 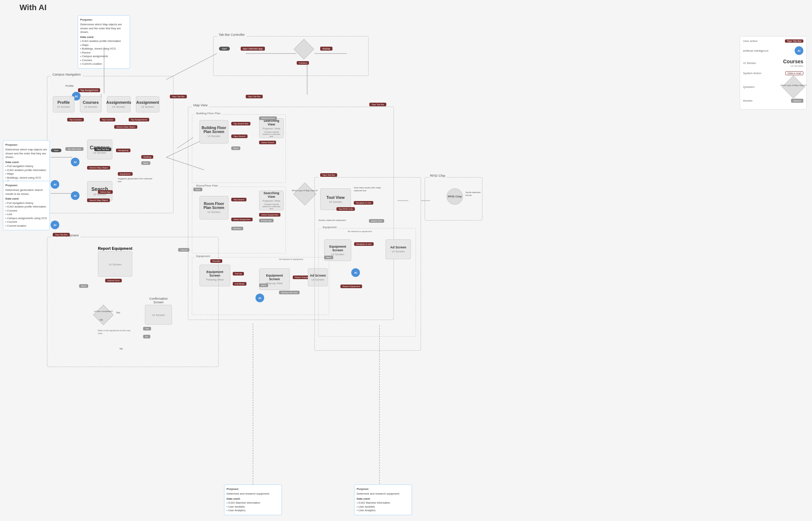 What do you see at coordinates (232, 35) in the screenshot?
I see `tab-bar-controller-label: Tab Bar Controller` at bounding box center [232, 35].